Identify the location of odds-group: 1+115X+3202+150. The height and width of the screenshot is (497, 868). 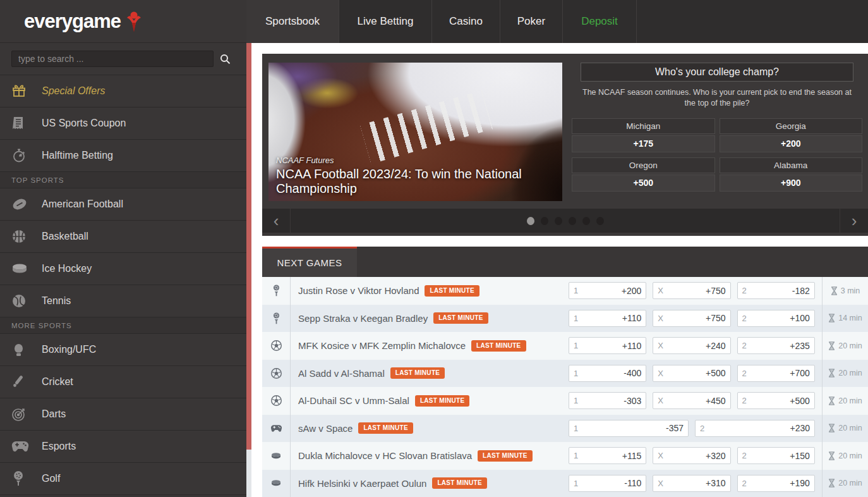
(694, 455).